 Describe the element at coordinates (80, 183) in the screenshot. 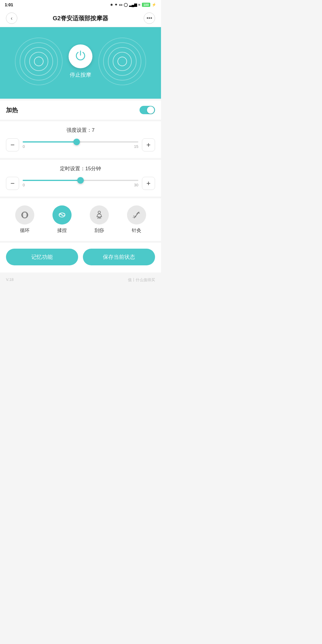

I see `timer-slider-row: − 0 30 +` at that location.